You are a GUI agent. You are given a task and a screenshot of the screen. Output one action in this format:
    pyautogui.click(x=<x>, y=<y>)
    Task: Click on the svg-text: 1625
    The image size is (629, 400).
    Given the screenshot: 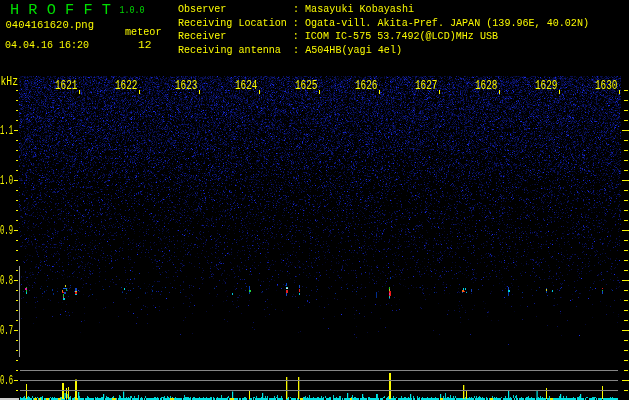 What is the action you would take?
    pyautogui.click(x=306, y=86)
    